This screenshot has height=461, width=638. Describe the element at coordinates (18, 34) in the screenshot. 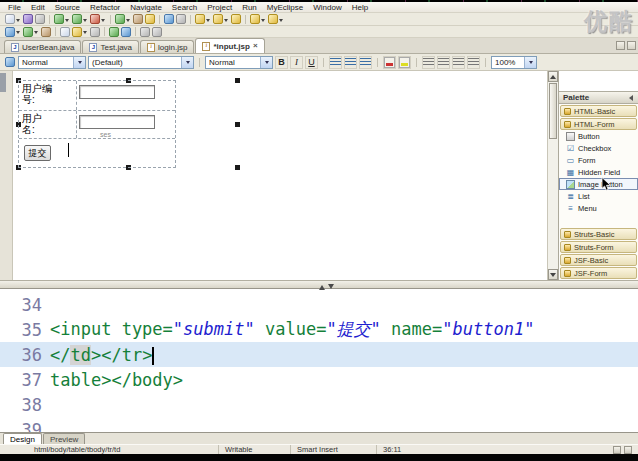

I see `deploy-dropdown-icon` at that location.